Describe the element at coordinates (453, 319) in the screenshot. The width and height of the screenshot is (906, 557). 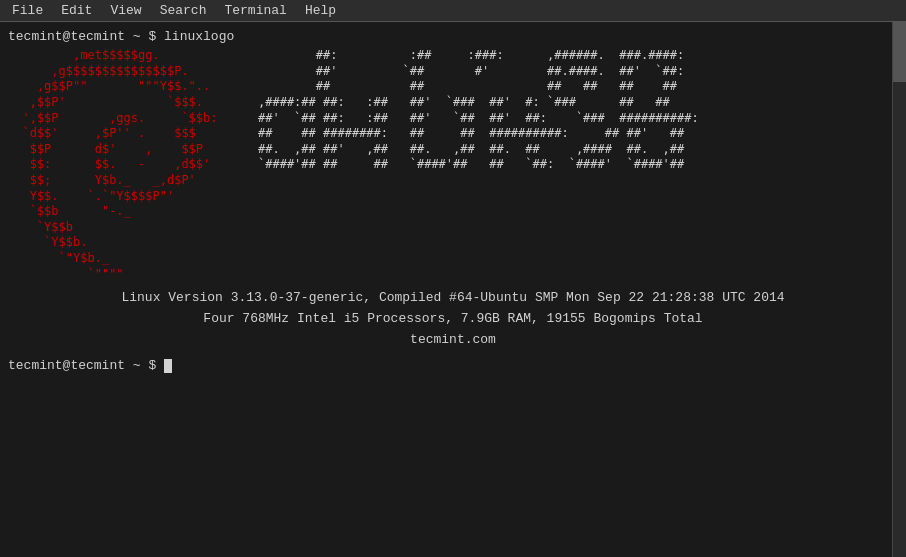
I see `system-info: Linux Version 3.13.0-37-generic, Compile…` at that location.